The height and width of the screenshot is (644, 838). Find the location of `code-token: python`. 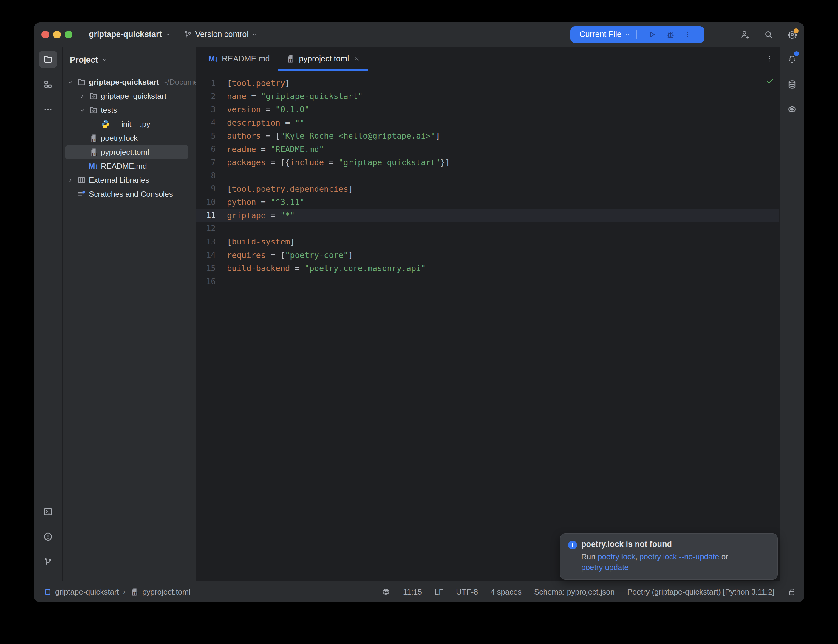

code-token: python is located at coordinates (242, 202).